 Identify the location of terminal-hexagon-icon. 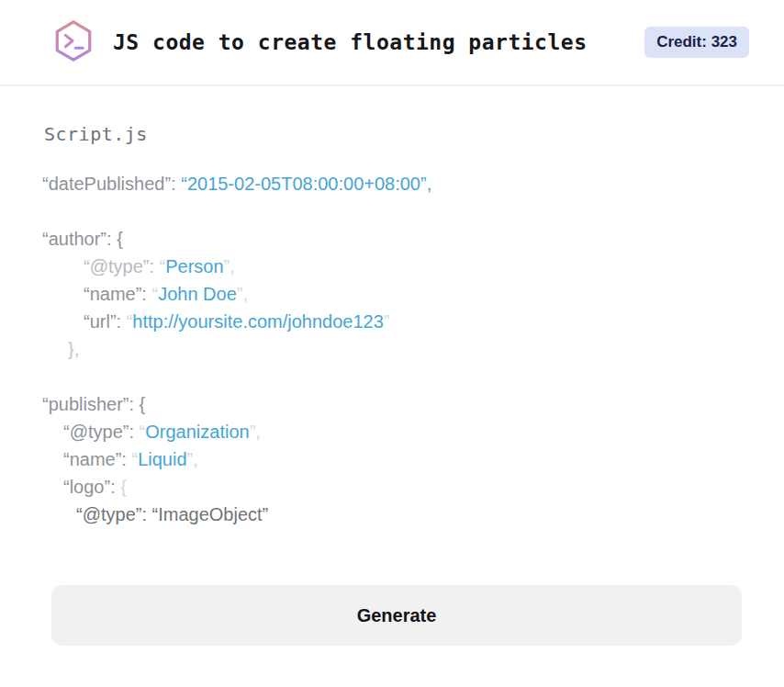
(73, 42).